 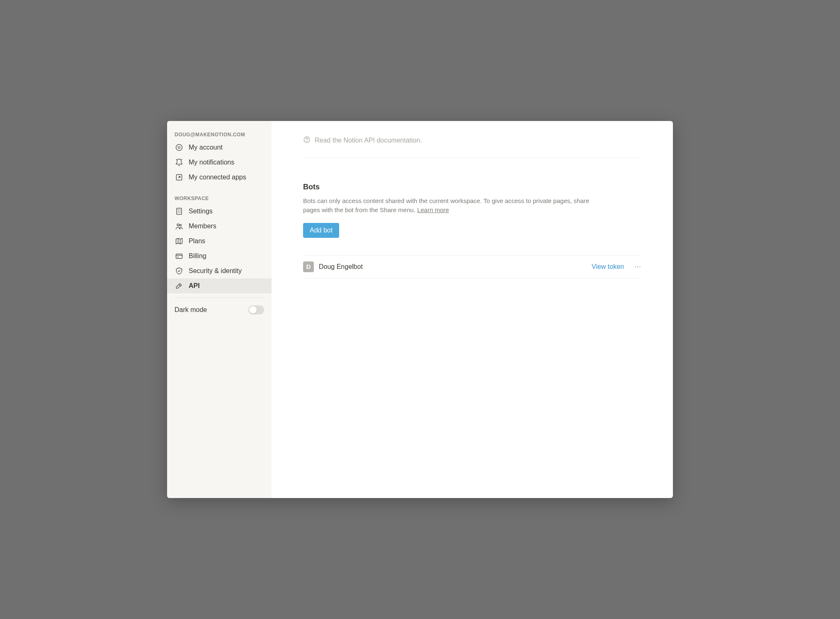 What do you see at coordinates (191, 310) in the screenshot?
I see `dark-mode-label: Dark mode` at bounding box center [191, 310].